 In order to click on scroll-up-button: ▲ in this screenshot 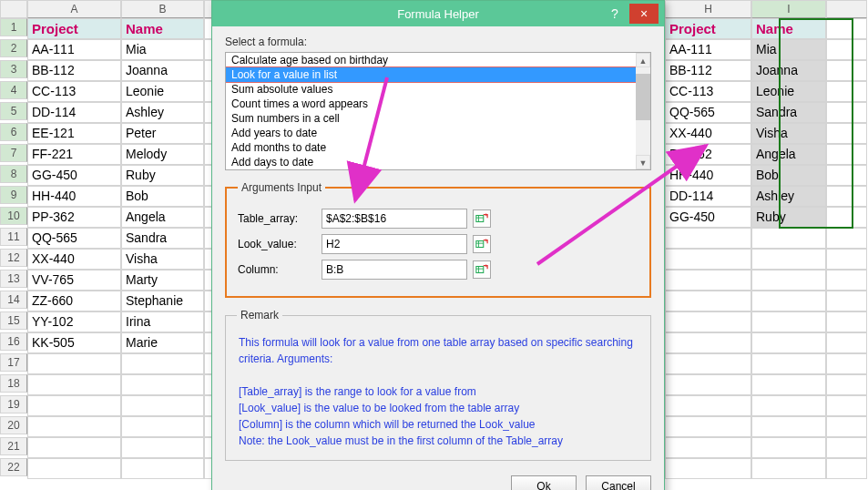, I will do `click(643, 60)`.